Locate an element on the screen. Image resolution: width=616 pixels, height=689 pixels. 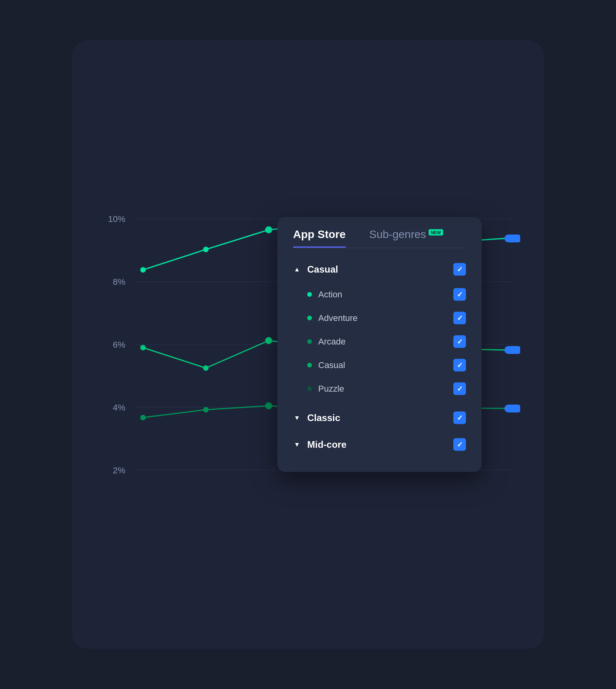
casual-sub-label: Casual is located at coordinates (332, 365).